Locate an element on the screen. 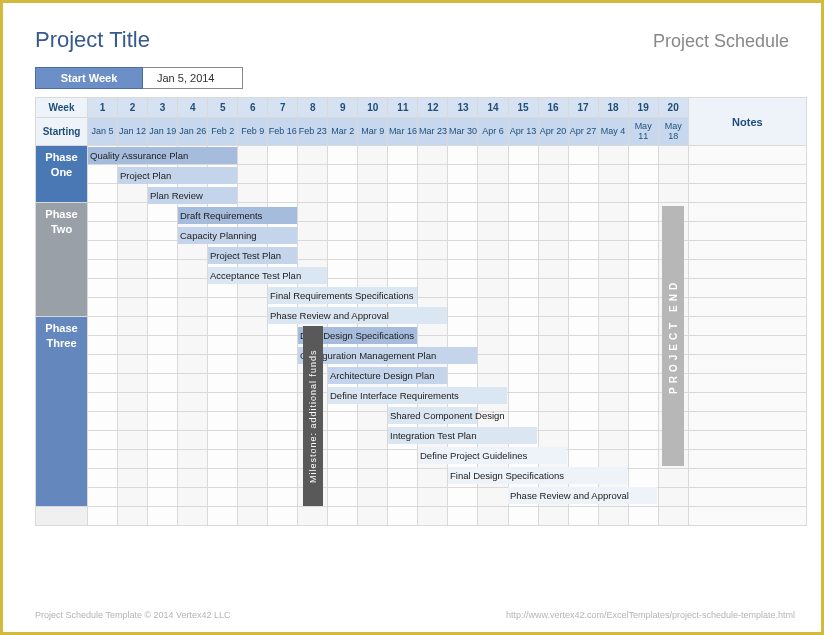 The image size is (824, 635). task-bar: Define Project Guidelines is located at coordinates (492, 456).